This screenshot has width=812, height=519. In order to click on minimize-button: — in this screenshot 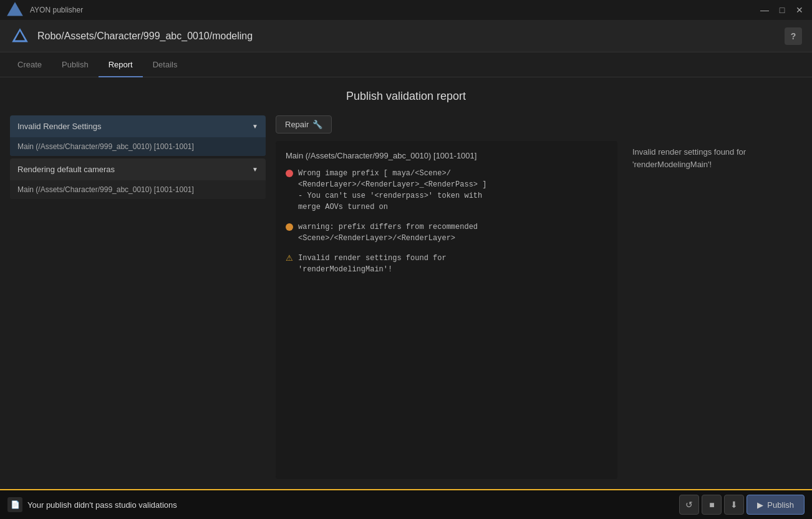, I will do `click(765, 10)`.